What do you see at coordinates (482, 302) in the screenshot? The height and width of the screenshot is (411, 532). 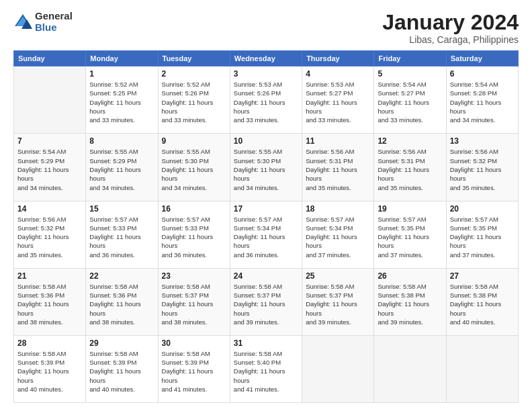 I see `table-row: 27Sunrise: 5:58 AMSunset: 5:38 PMDayligh…` at bounding box center [482, 302].